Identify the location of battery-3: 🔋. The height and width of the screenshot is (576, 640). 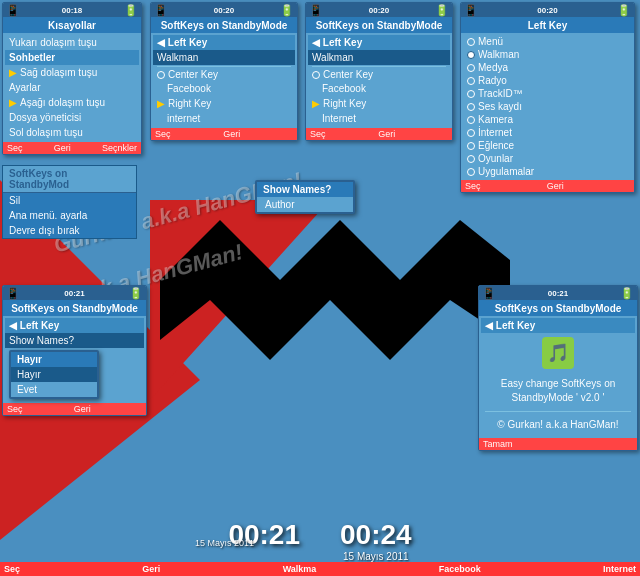
(442, 10).